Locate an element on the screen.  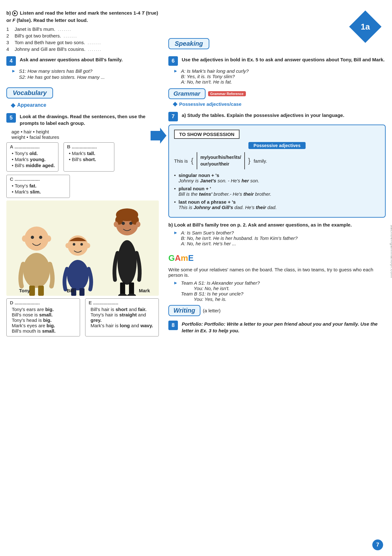
group-e-item-2: Tony's hair is straight and grey. is located at coordinates (123, 317).